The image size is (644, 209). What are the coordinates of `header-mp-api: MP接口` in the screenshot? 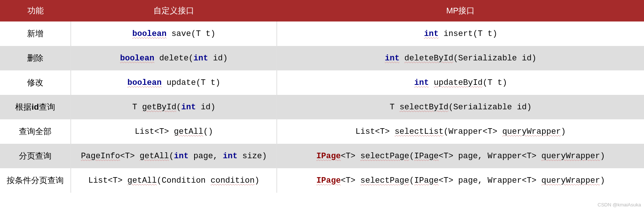 It's located at (460, 11).